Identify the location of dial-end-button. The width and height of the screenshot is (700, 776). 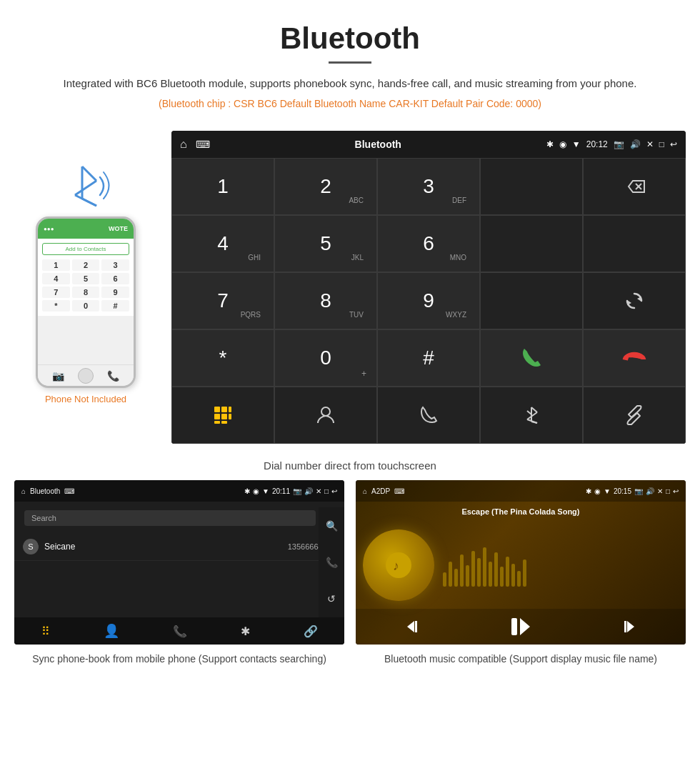
(634, 358).